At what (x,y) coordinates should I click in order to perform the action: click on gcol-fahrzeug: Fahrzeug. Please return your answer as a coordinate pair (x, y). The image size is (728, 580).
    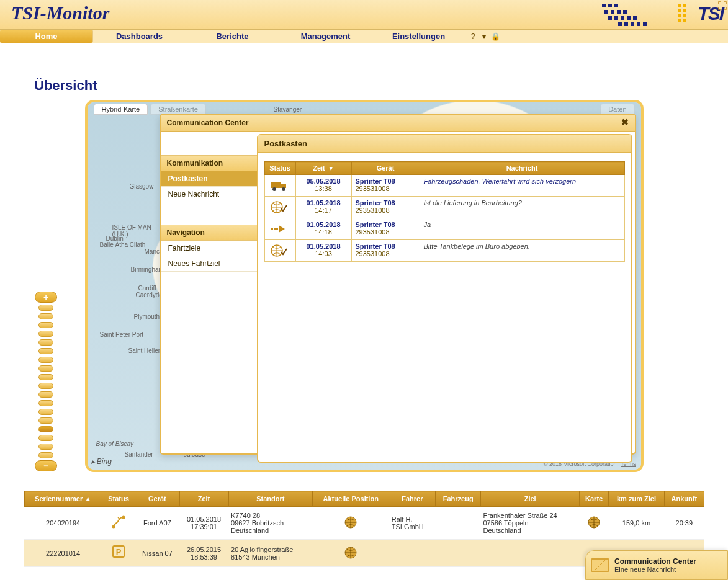
    Looking at the image, I should click on (458, 499).